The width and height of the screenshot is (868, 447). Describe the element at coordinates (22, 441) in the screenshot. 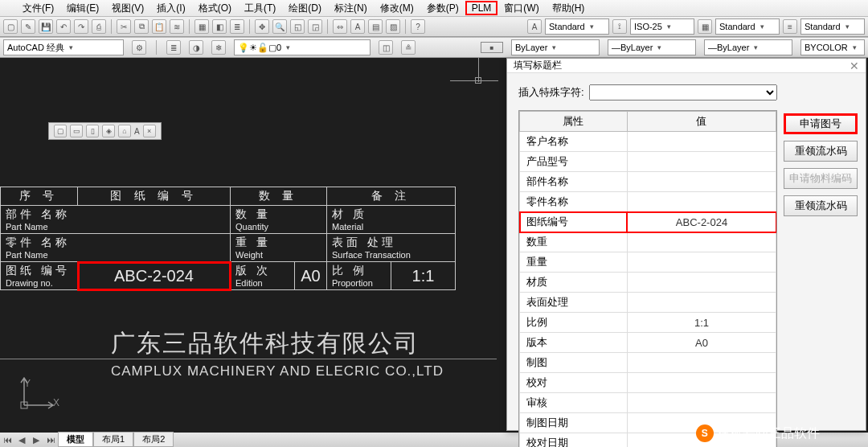

I see `tab-prev-icon: ◀` at that location.